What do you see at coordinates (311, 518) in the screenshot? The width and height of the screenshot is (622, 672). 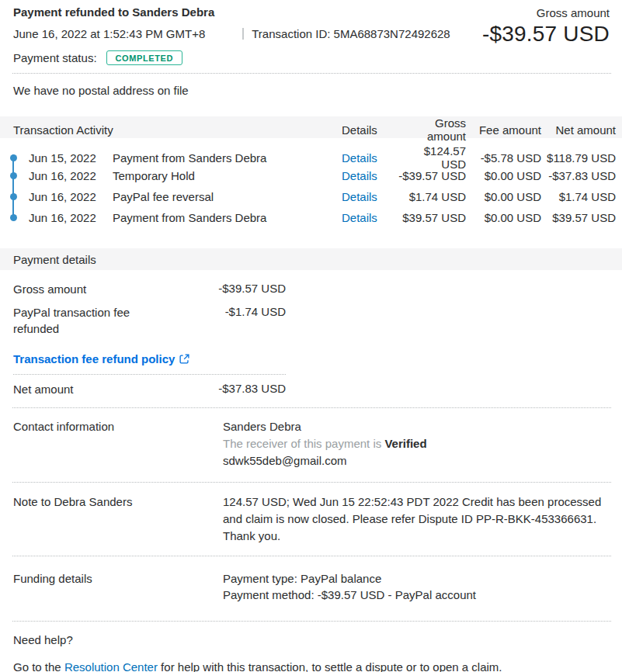 I see `note-section: Note to Debra Sanders 124.57 USD; Wed Ju…` at bounding box center [311, 518].